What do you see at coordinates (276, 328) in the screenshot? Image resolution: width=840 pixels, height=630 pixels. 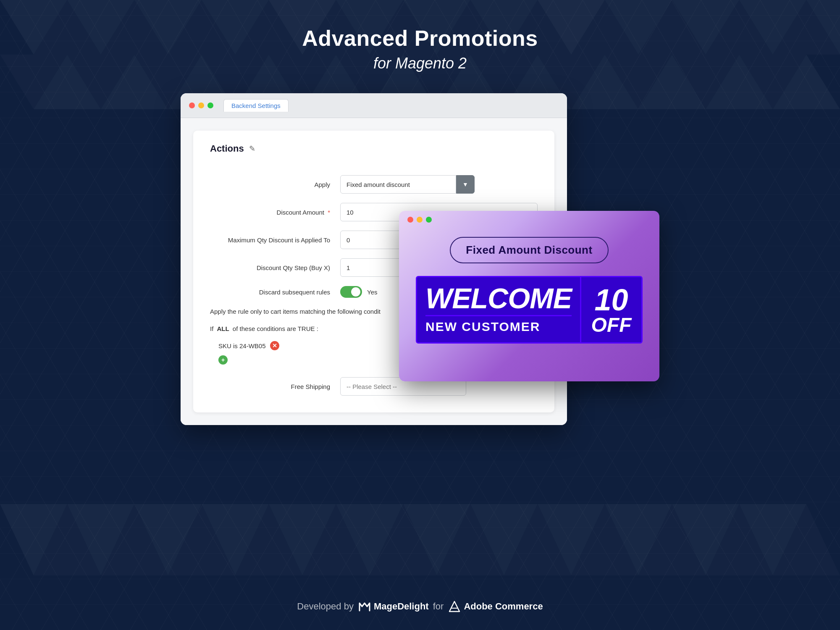 I see `conditions-true-text: of these conditions are TRUE :` at bounding box center [276, 328].